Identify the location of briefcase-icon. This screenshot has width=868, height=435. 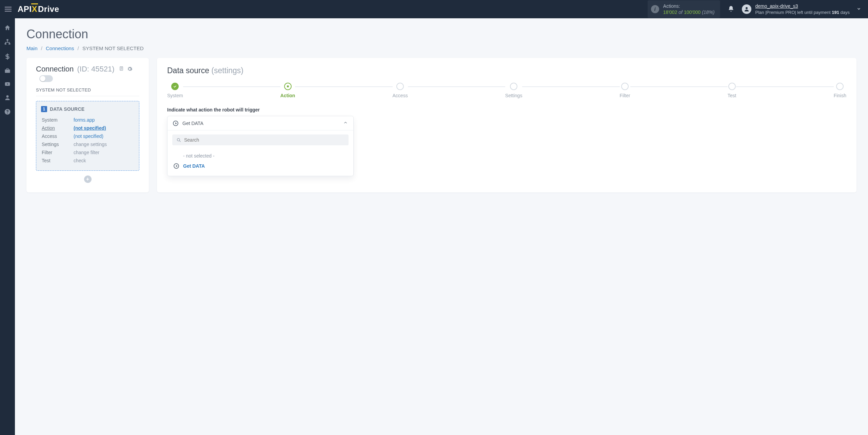
(7, 71).